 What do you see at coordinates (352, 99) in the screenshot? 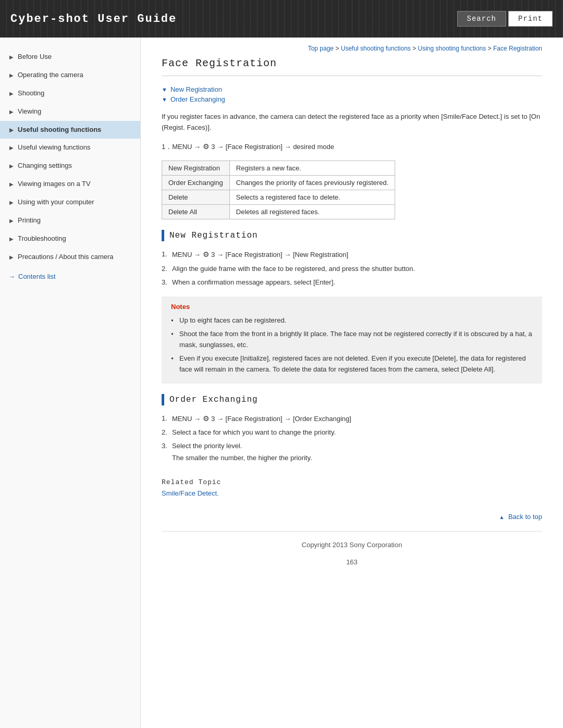
I see `link-order-exchanging: ▼ Order Exchanging` at bounding box center [352, 99].